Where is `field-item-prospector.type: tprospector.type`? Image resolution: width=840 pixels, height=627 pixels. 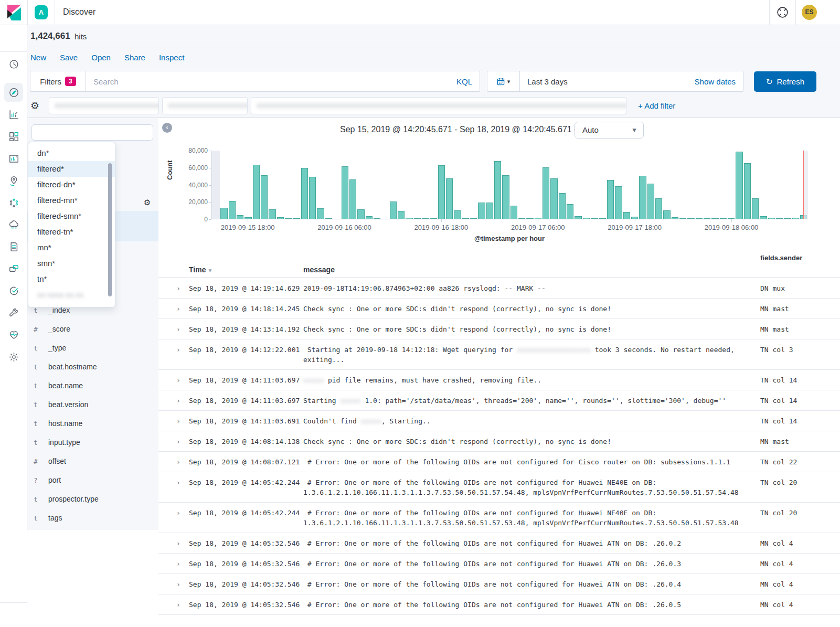 field-item-prospector.type: tprospector.type is located at coordinates (93, 499).